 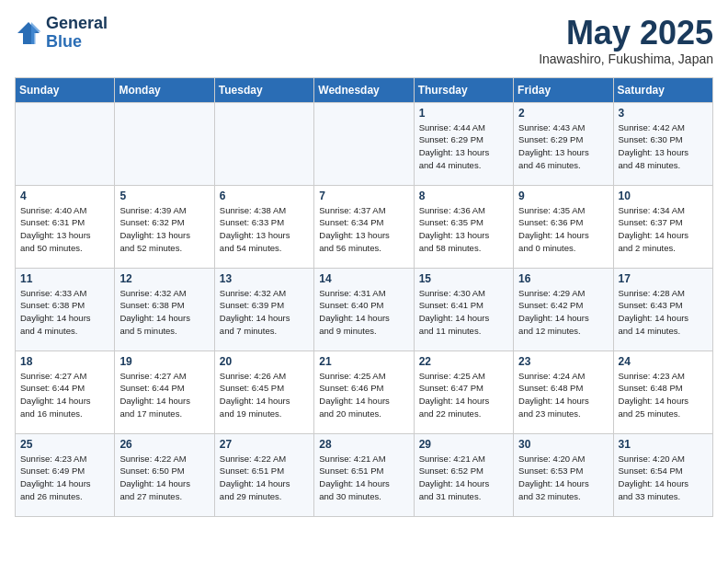 I want to click on day-number: 14, so click(x=364, y=279).